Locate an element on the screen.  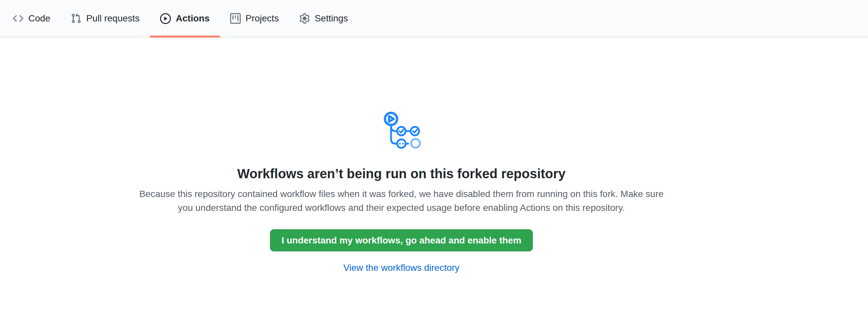
gear-icon is located at coordinates (305, 18).